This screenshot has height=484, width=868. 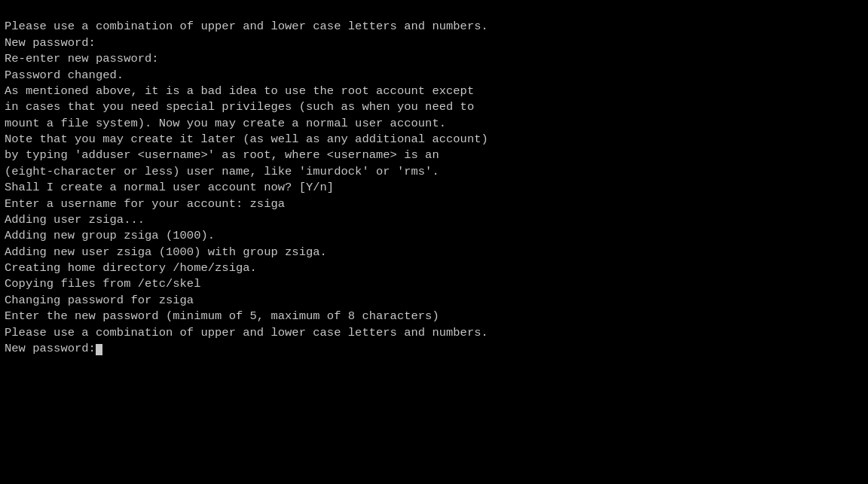 I want to click on terminal-line: Enter the new password (minimum of 5, ma…, so click(x=434, y=316).